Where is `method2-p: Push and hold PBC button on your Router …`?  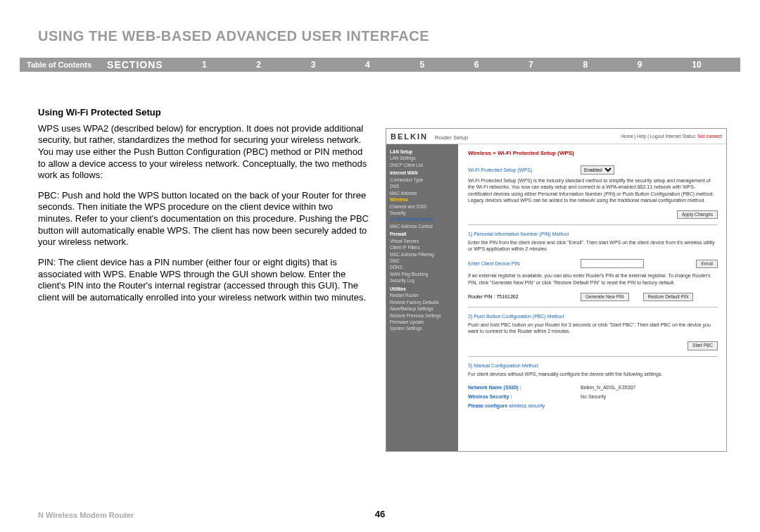 method2-p: Push and hold PBC button on your Router … is located at coordinates (593, 328).